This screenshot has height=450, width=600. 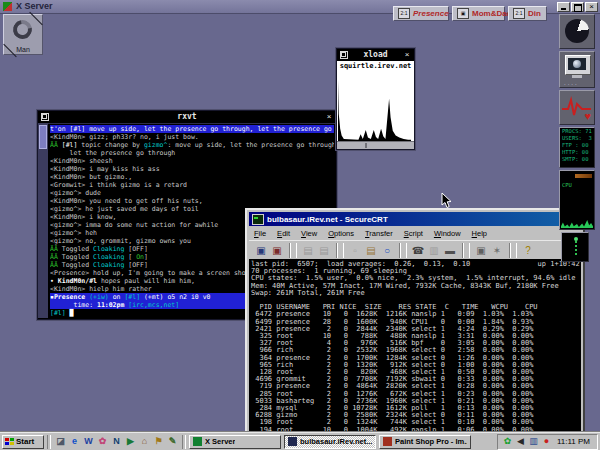 I want to click on restore-icon, so click(x=578, y=7).